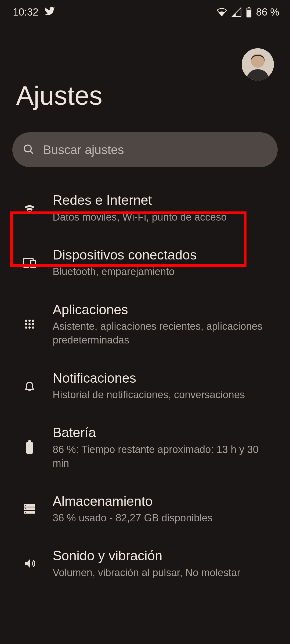 Image resolution: width=290 pixels, height=644 pixels. I want to click on battery-status-icon, so click(249, 12).